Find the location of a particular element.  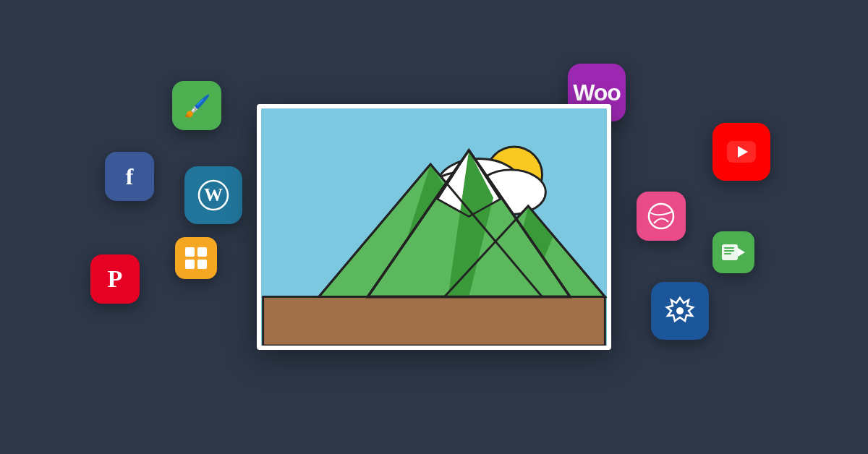

dribbble-symbol is located at coordinates (661, 216).